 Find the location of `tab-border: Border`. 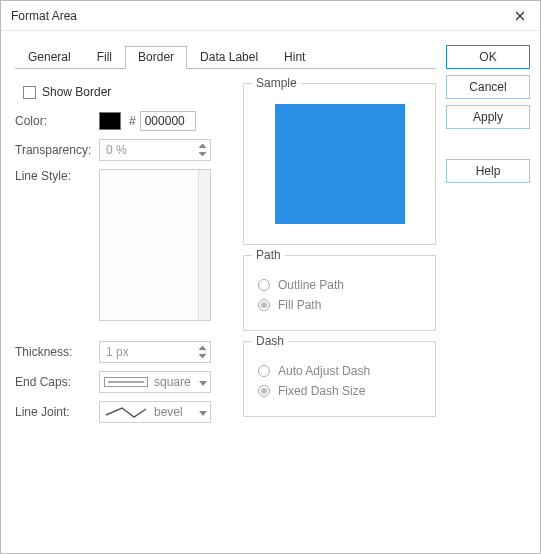

tab-border: Border is located at coordinates (156, 58).